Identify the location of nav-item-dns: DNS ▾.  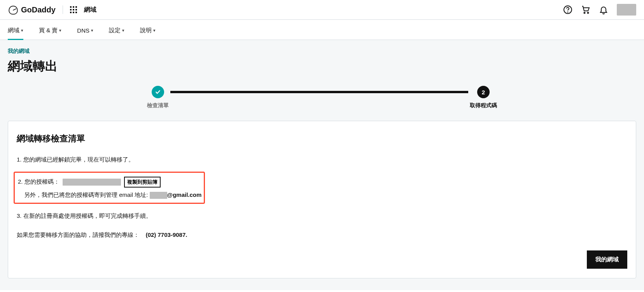
(85, 33).